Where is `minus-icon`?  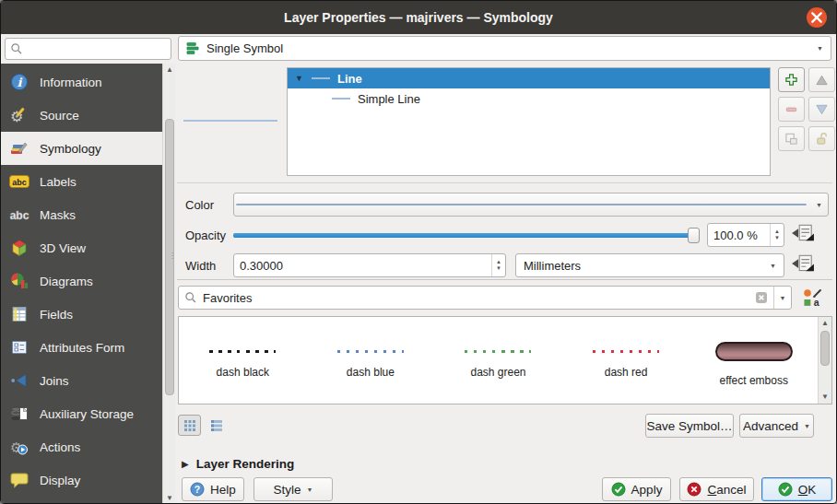
minus-icon is located at coordinates (791, 110).